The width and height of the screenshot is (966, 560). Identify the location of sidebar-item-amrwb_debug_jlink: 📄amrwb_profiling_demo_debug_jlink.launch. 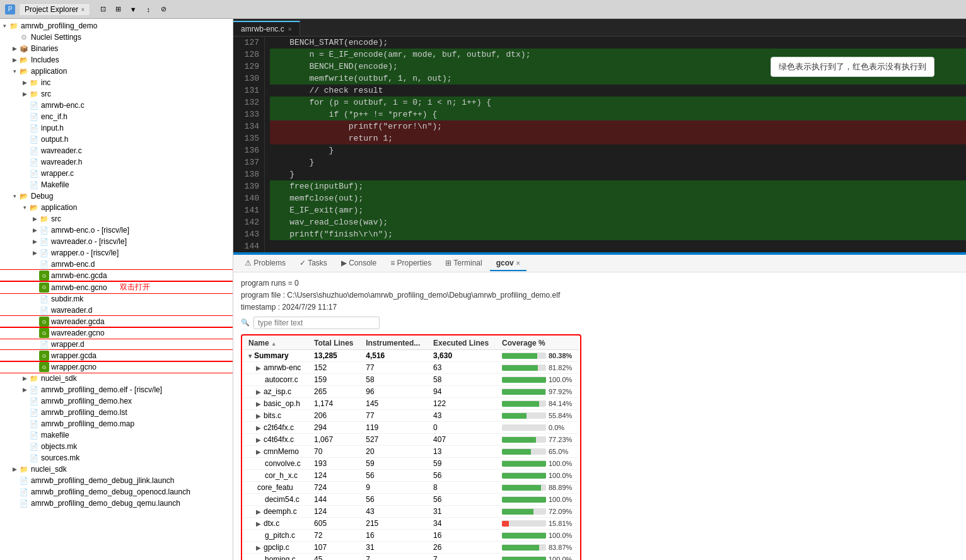
(116, 481).